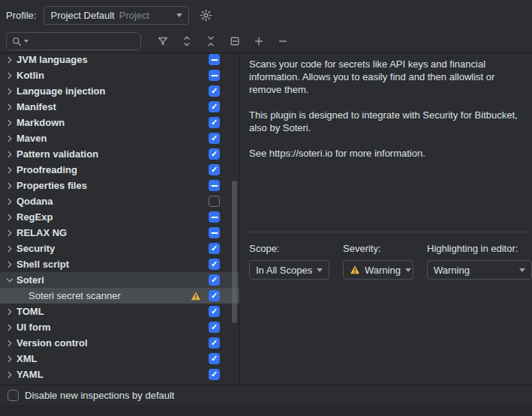 The height and width of the screenshot is (416, 532). I want to click on scope-dropdown: In All Scopes, so click(290, 270).